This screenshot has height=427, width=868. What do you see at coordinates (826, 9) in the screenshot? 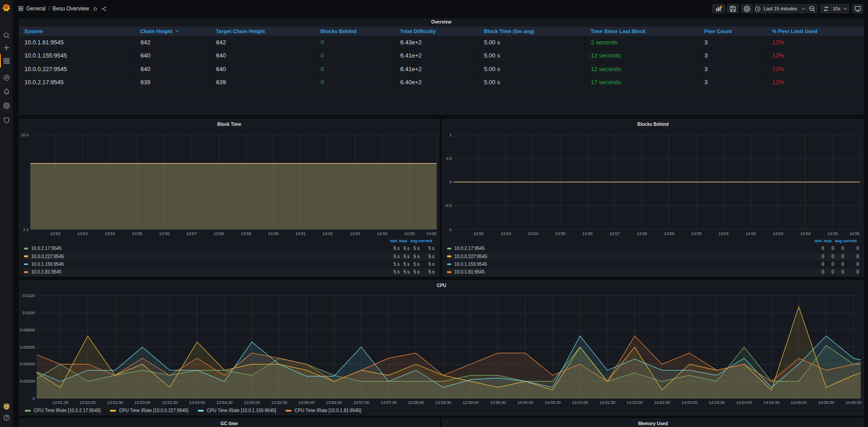
I see `refresh-button` at bounding box center [826, 9].